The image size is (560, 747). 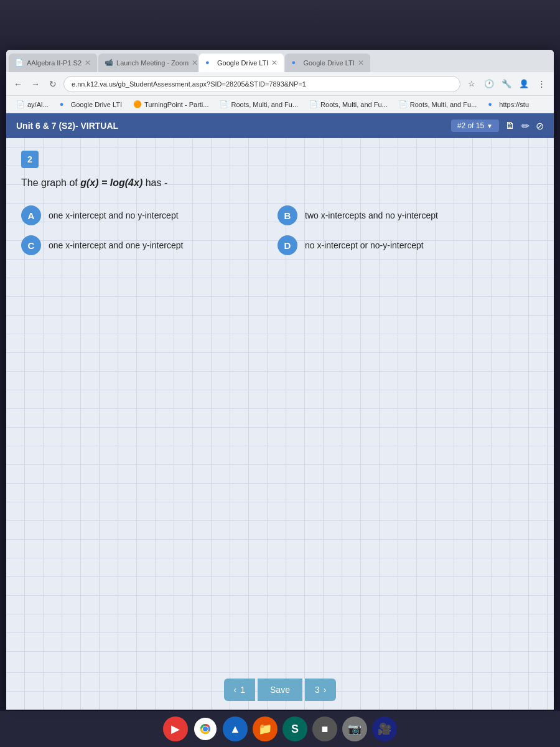 What do you see at coordinates (280, 61) in the screenshot?
I see `tab-bar: 📄 AAlgebra II-P1 S2 ✕ 📹 Launch Meeting -…` at bounding box center [280, 61].